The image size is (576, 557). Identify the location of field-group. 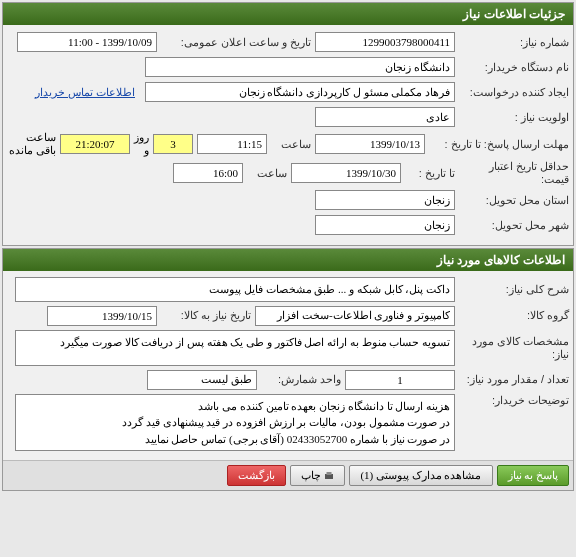
(355, 316).